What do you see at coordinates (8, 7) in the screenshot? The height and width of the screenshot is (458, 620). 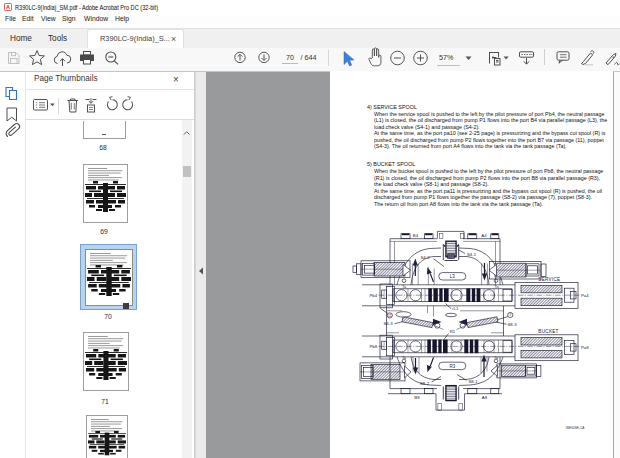 I see `svg-text: A` at bounding box center [8, 7].